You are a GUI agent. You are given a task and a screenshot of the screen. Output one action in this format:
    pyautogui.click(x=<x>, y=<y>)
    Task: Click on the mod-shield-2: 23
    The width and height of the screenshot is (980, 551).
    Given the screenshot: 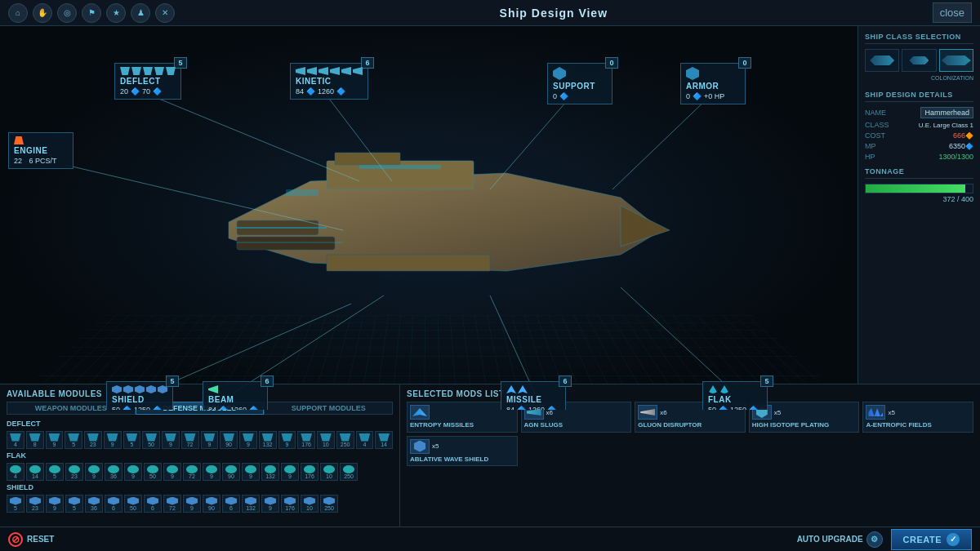 What is the action you would take?
    pyautogui.click(x=35, y=504)
    